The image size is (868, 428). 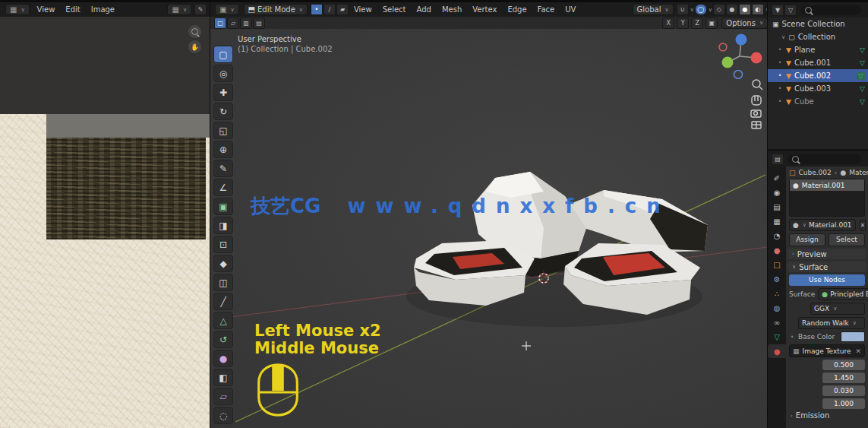 I want to click on knife-tool: ╱, so click(x=223, y=301).